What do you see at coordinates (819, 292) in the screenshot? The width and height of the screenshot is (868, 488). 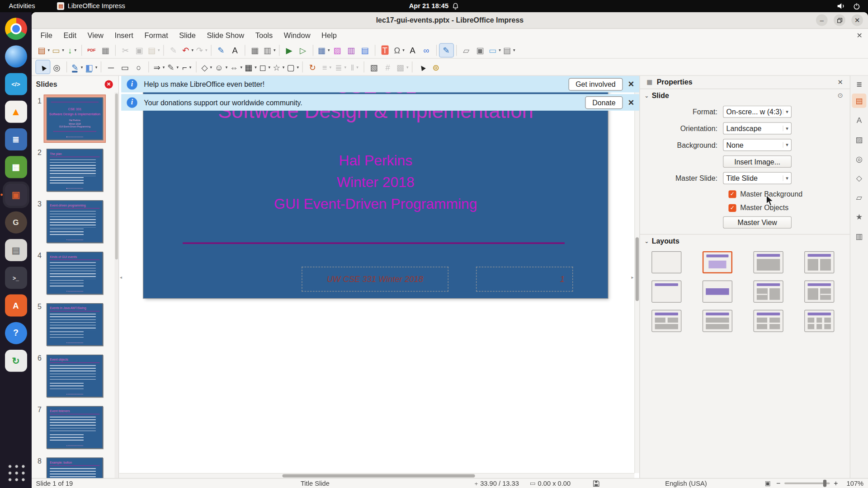 I see `layout-content-2content` at bounding box center [819, 292].